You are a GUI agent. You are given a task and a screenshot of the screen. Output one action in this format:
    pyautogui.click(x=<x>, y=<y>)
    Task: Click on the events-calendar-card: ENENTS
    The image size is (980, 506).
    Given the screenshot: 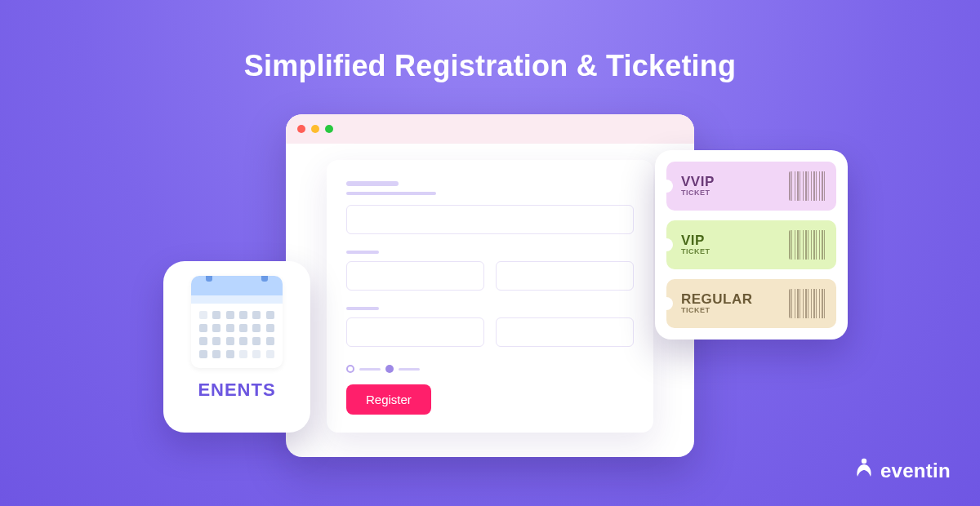 What is the action you would take?
    pyautogui.click(x=237, y=347)
    